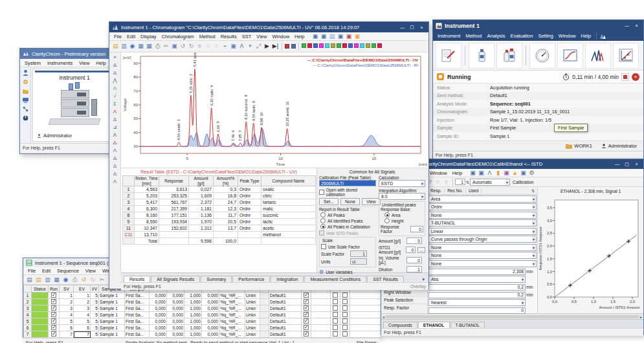 Image resolution: width=644 pixels, height=343 pixels. Describe the element at coordinates (149, 36) in the screenshot. I see `menu-item-display: Display` at that location.